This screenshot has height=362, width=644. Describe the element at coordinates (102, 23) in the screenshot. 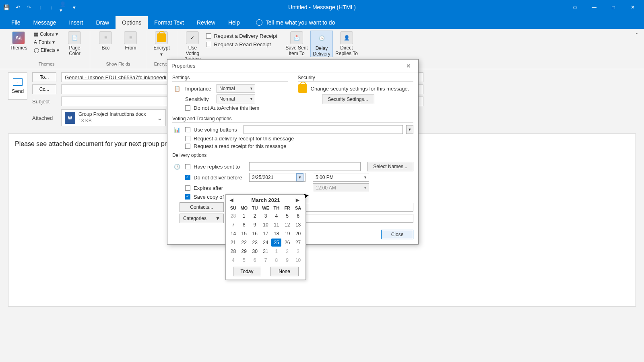

I see `tab-draw: Draw` at that location.